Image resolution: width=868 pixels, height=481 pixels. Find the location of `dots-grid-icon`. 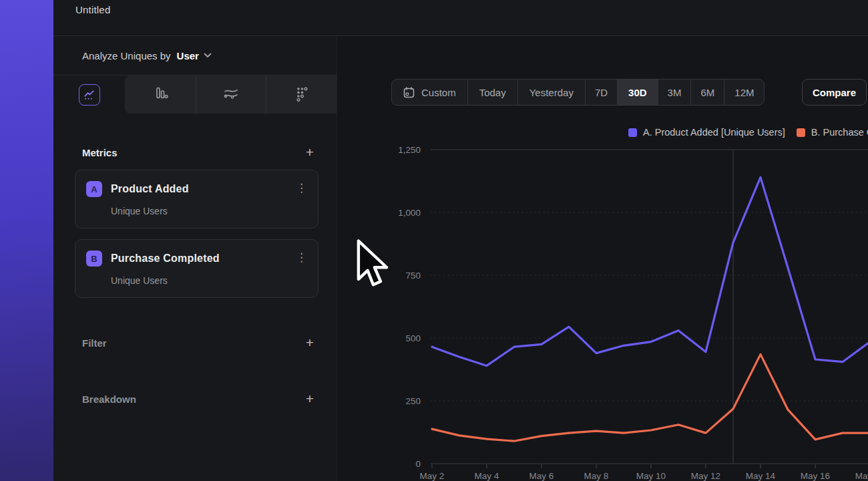

dots-grid-icon is located at coordinates (302, 95).